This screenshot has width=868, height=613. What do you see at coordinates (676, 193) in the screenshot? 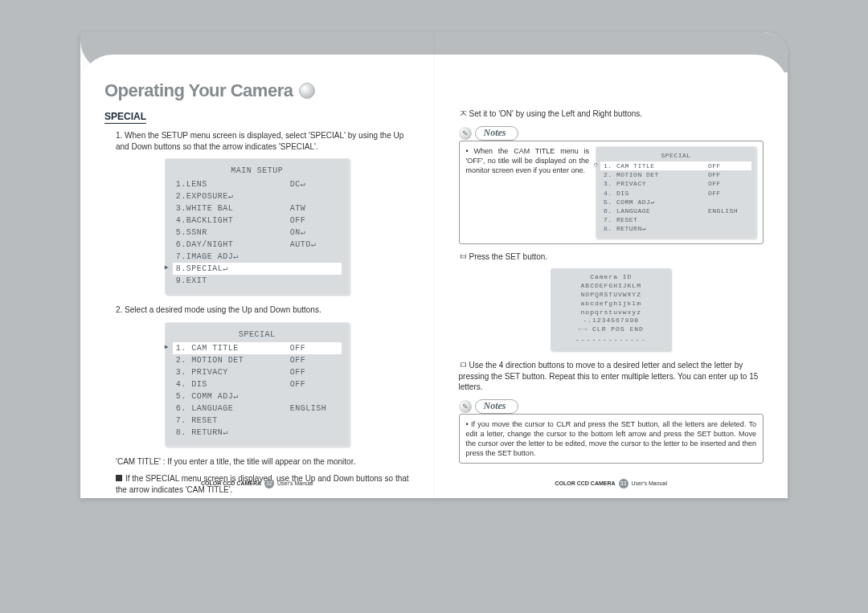
I see `special-menu-small: SPECIAL 1. CAM TITLEOFF2. MOTION DETOFF3…` at bounding box center [676, 193].